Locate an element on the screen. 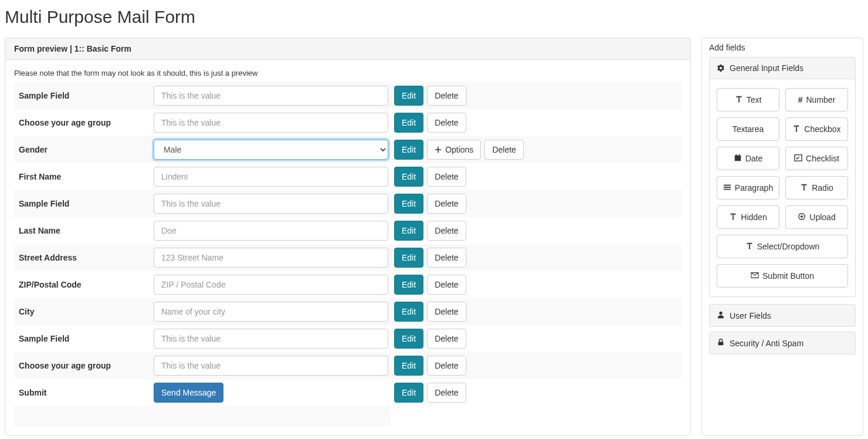 This screenshot has width=868, height=439. collapsed-section-label: User Fields is located at coordinates (751, 316).